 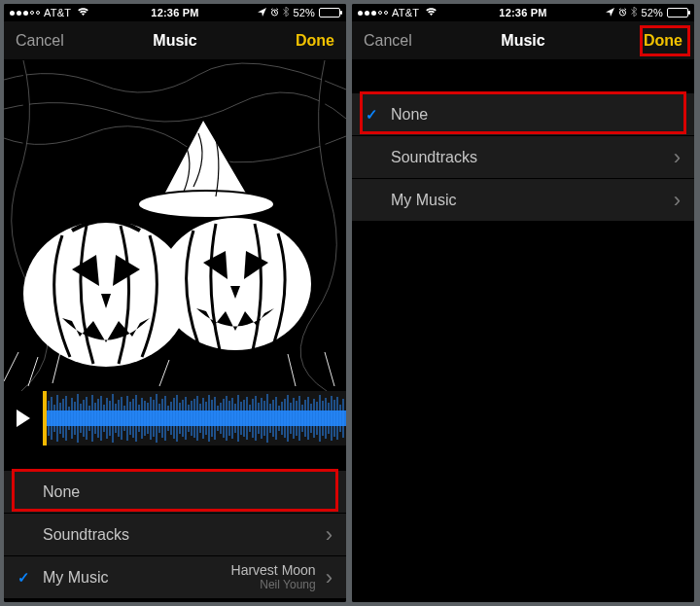 I want to click on row-my-music: ✓ My Music ›, so click(x=523, y=200).